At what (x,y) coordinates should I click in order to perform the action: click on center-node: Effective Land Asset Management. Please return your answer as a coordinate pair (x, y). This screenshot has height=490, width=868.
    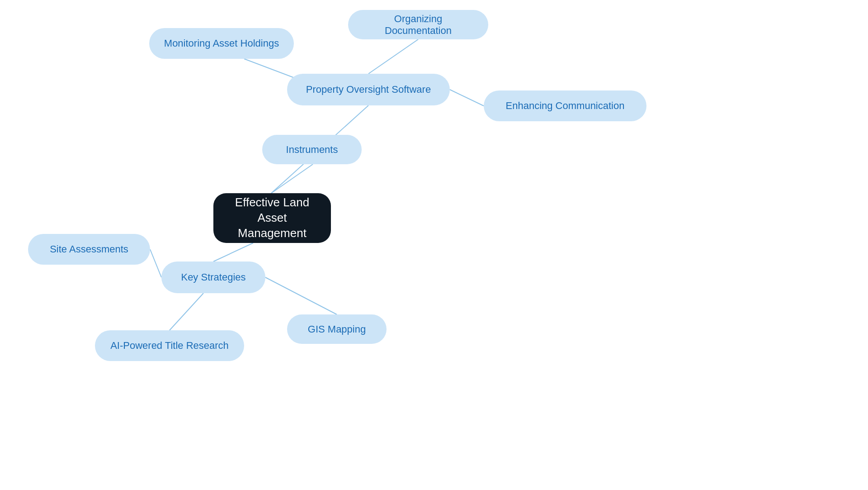
    Looking at the image, I should click on (272, 218).